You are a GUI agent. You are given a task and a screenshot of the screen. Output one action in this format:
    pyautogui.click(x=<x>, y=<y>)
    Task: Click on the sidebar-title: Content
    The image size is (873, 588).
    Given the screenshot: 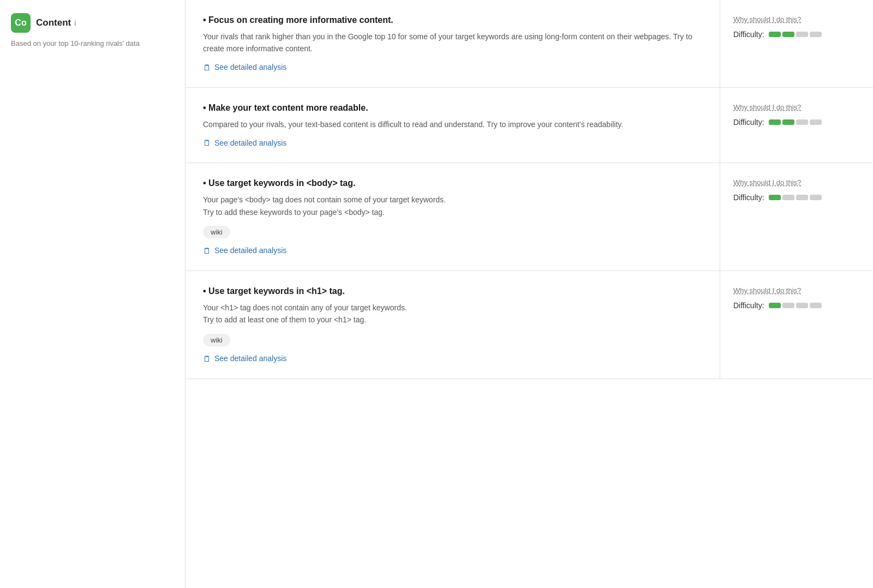 What is the action you would take?
    pyautogui.click(x=53, y=23)
    